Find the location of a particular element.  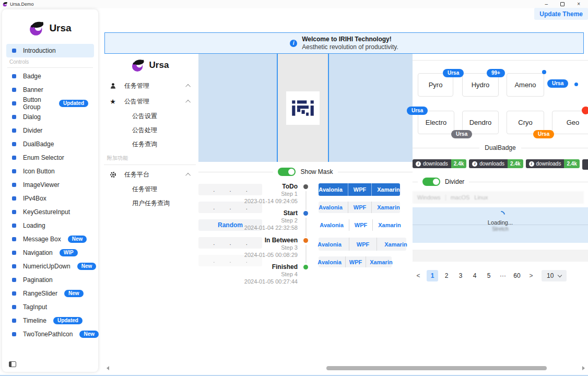

dot-badge is located at coordinates (577, 85).